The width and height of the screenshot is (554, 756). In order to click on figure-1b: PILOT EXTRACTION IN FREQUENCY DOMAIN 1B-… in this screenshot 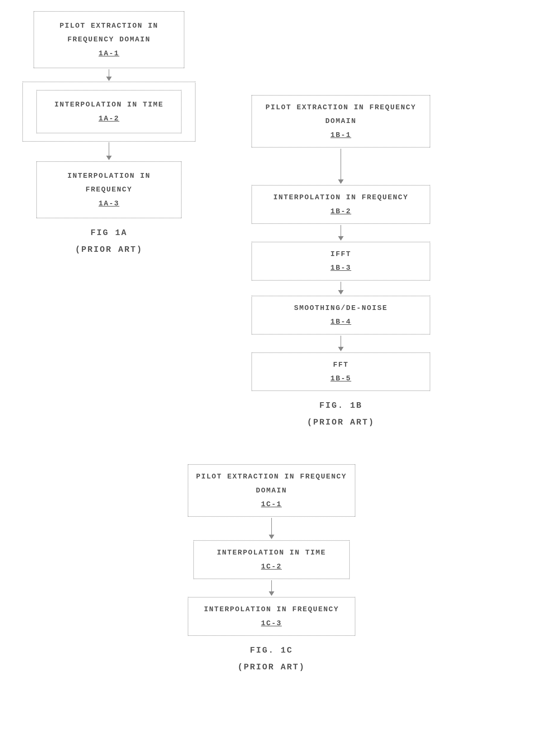, I will do `click(341, 263)`.